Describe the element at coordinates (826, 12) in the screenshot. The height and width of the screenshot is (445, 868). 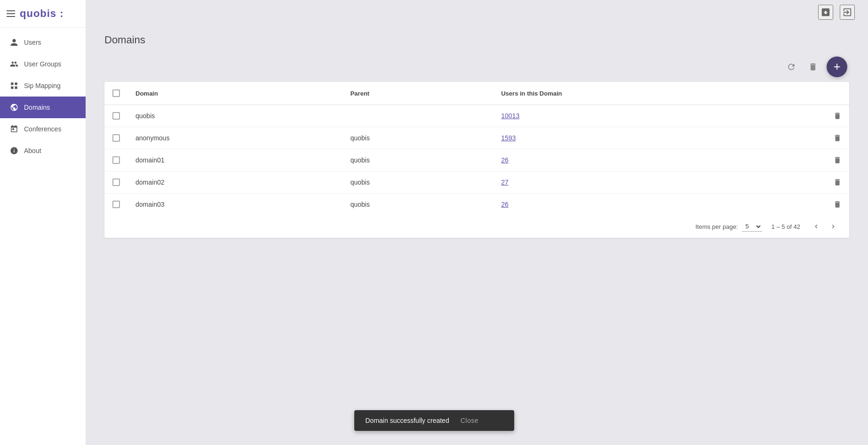
I see `upload-icon` at that location.